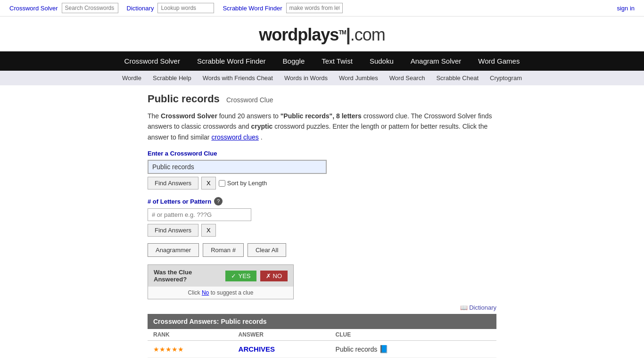  What do you see at coordinates (281, 335) in the screenshot?
I see `col-answer: ANSWER` at bounding box center [281, 335].